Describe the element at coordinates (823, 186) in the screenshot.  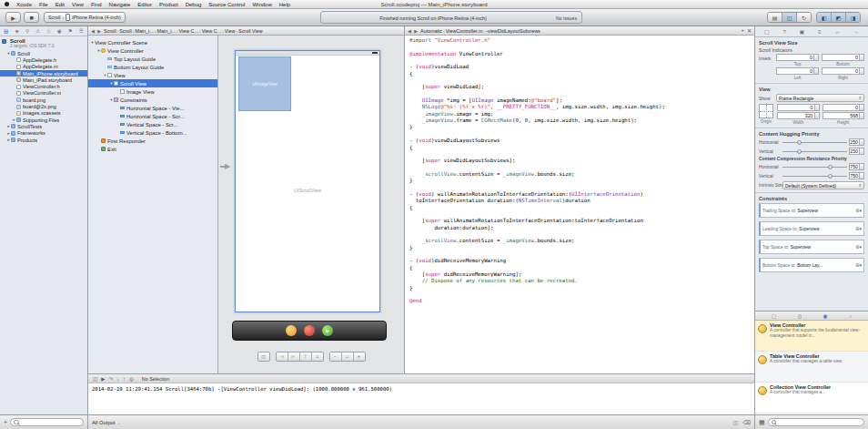
I see `intrinsic-size-popup: Default (System Defined)⇕` at that location.